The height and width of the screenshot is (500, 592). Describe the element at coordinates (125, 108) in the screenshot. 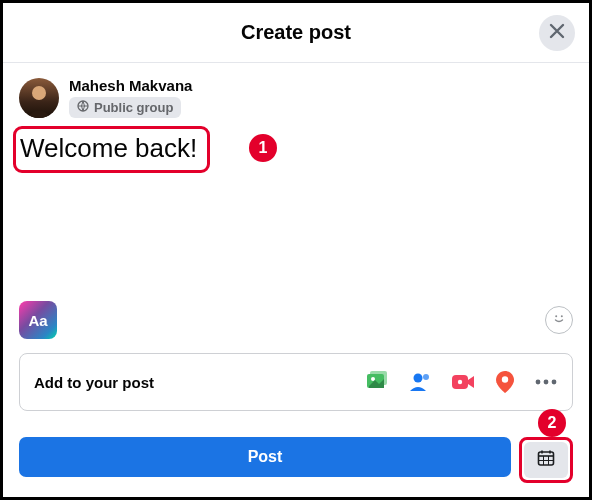

I see `audience-selector: Public group` at that location.